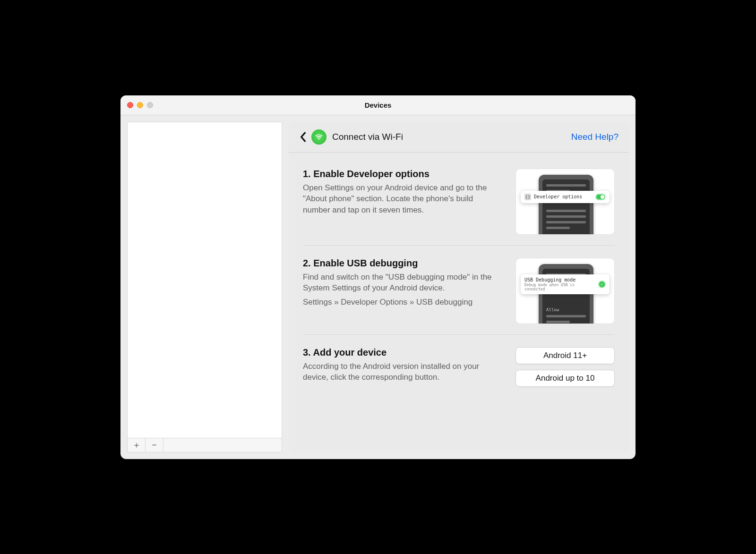 Image resolution: width=756 pixels, height=554 pixels. I want to click on step-2-illustration: Allow USB Debugging mode Debug mode when…, so click(565, 291).